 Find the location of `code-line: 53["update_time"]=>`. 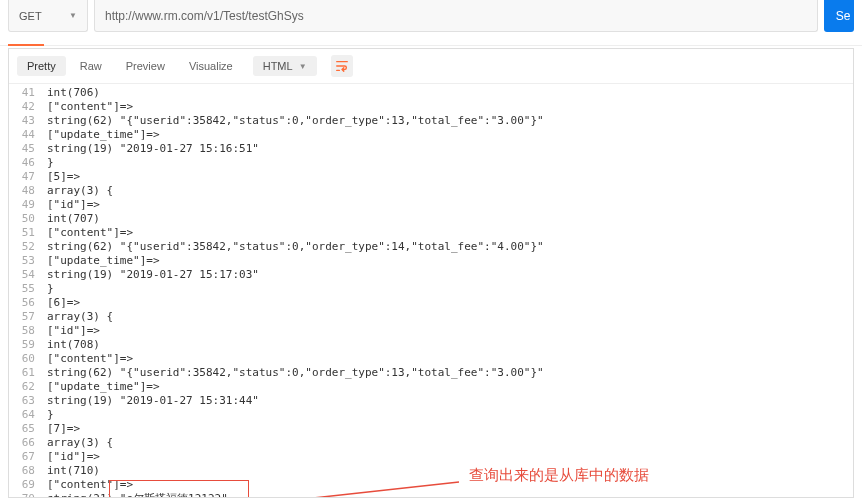

code-line: 53["update_time"]=> is located at coordinates (431, 261).